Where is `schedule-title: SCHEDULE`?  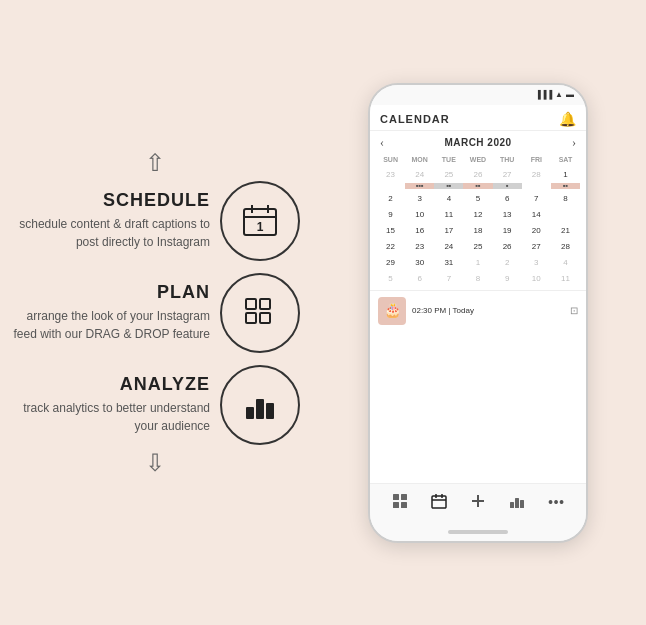
schedule-title: SCHEDULE is located at coordinates (110, 200).